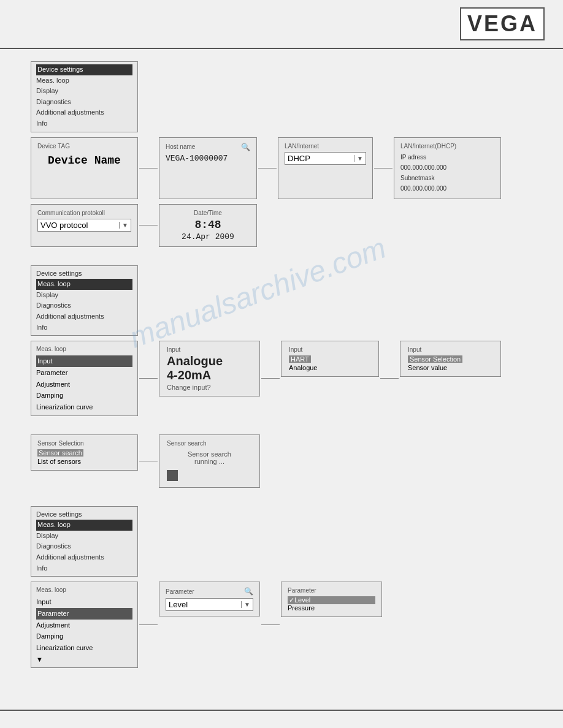  What do you see at coordinates (85, 602) in the screenshot?
I see `sub-menu-4-input: Input` at bounding box center [85, 602].